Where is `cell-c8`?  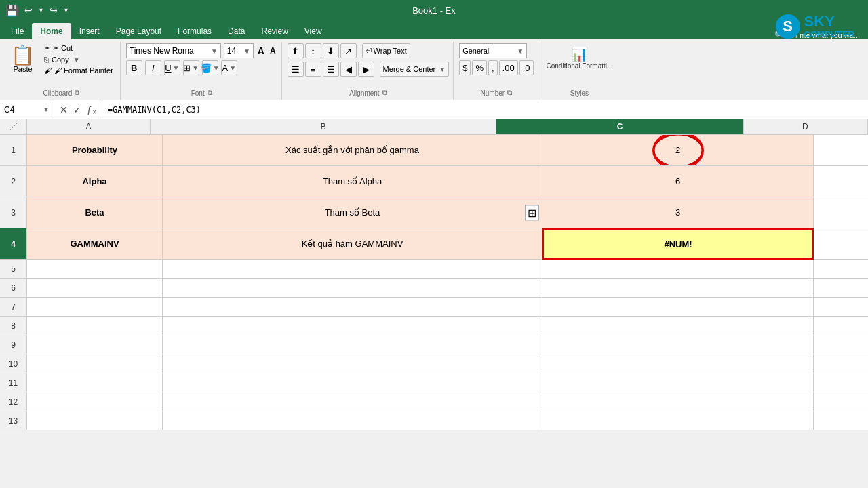
cell-c8 is located at coordinates (678, 326).